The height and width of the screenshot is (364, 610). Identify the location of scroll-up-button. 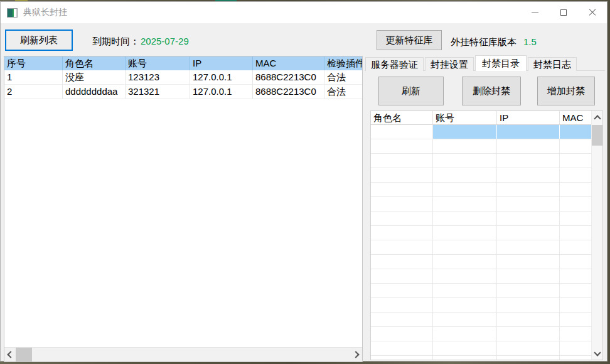
(597, 117).